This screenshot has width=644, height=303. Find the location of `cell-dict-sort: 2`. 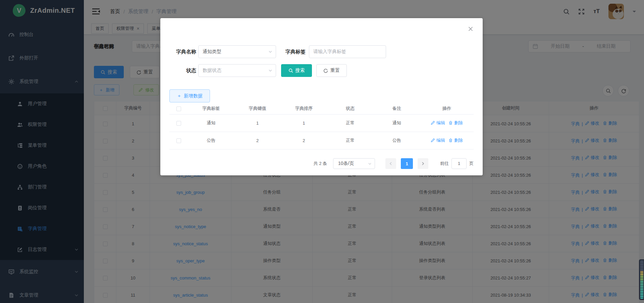

cell-dict-sort: 2 is located at coordinates (304, 140).